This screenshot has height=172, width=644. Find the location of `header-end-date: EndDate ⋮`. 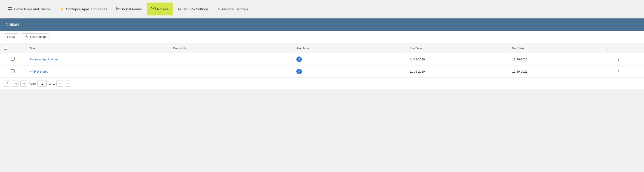

header-end-date: EndDate ⋮ is located at coordinates (560, 48).